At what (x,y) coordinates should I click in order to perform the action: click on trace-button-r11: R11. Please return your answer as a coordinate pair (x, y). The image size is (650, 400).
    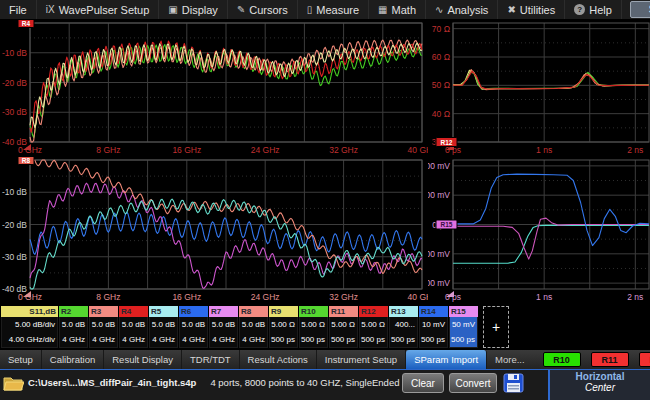
    Looking at the image, I should click on (610, 360).